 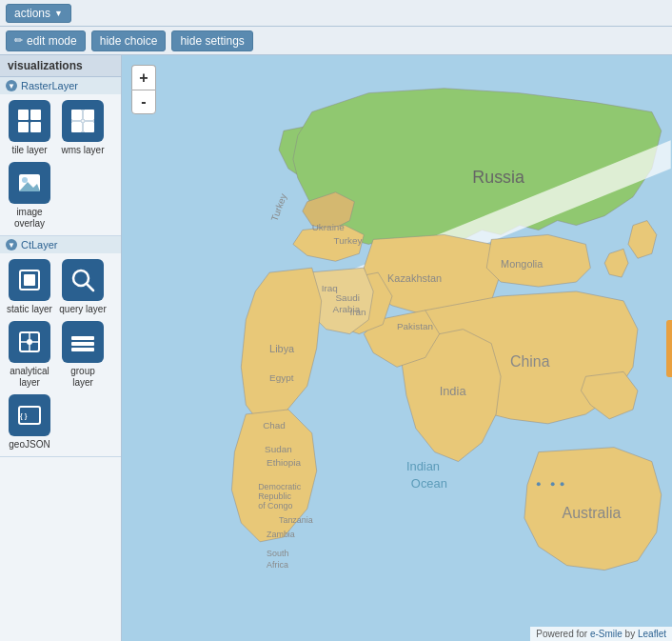 What do you see at coordinates (522, 264) in the screenshot?
I see `svg-text: Mongolia` at bounding box center [522, 264].